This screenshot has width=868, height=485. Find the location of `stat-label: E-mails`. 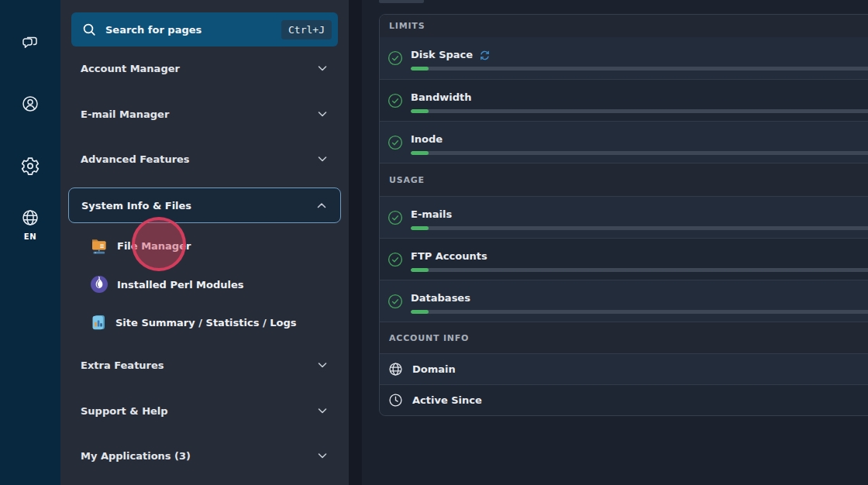

stat-label: E-mails is located at coordinates (431, 215).